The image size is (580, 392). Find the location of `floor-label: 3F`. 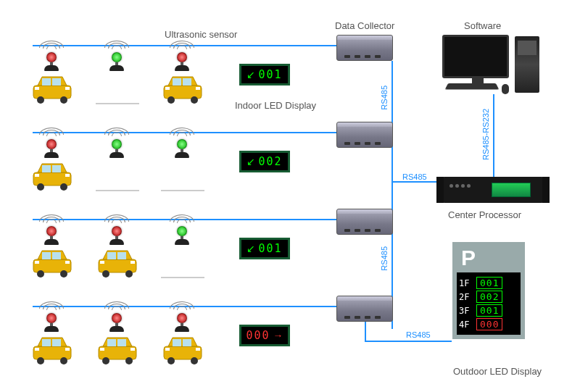

floor-label: 3F is located at coordinates (466, 311).